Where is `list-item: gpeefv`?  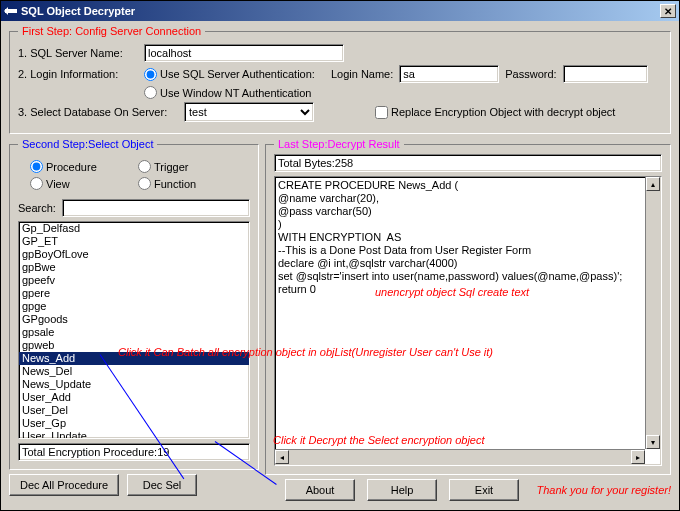 list-item: gpeefv is located at coordinates (134, 280).